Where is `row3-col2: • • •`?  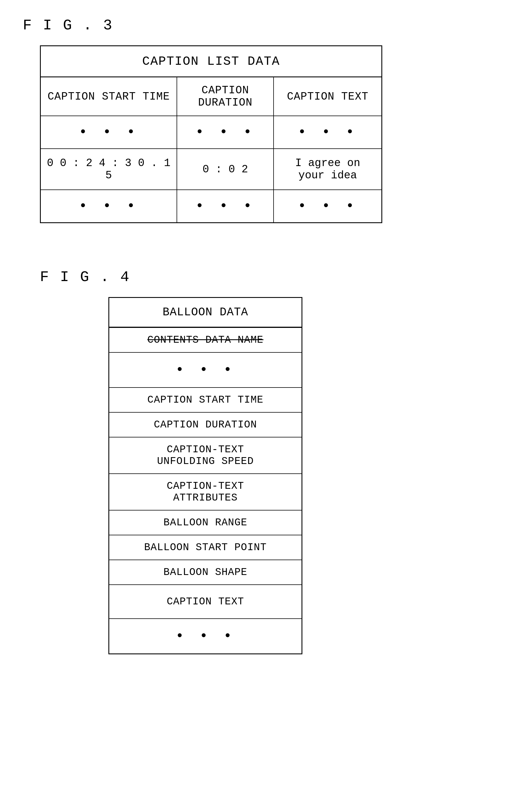 row3-col2: • • • is located at coordinates (225, 206).